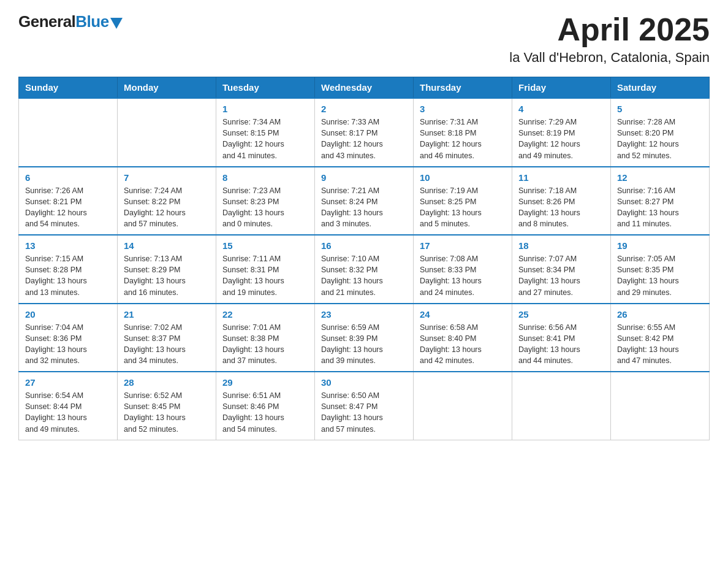  What do you see at coordinates (364, 276) in the screenshot?
I see `day-info: Sunrise: 7:10 AMSunset: 8:32 PMDaylight:…` at bounding box center [364, 276].